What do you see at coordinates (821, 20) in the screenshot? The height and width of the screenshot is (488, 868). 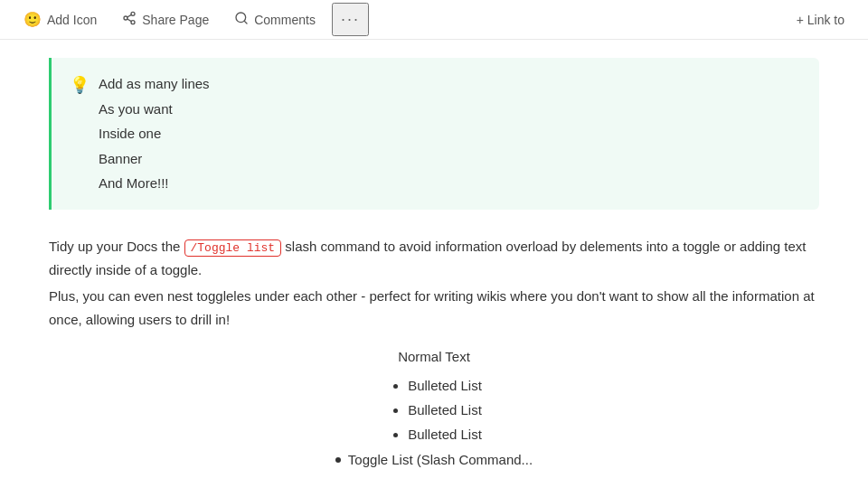 I see `toolbar-right: + Link to` at bounding box center [821, 20].